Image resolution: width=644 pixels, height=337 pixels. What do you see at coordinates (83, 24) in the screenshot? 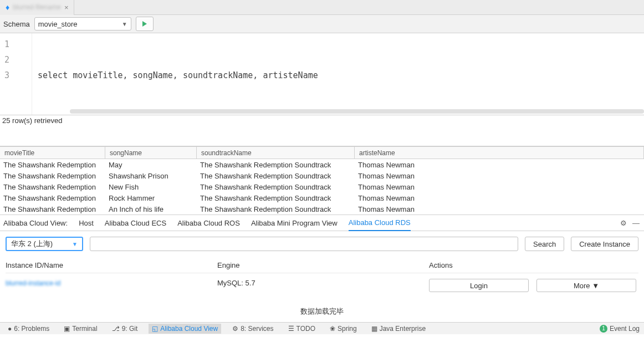
I see `schema-select: movie_store ▼` at bounding box center [83, 24].